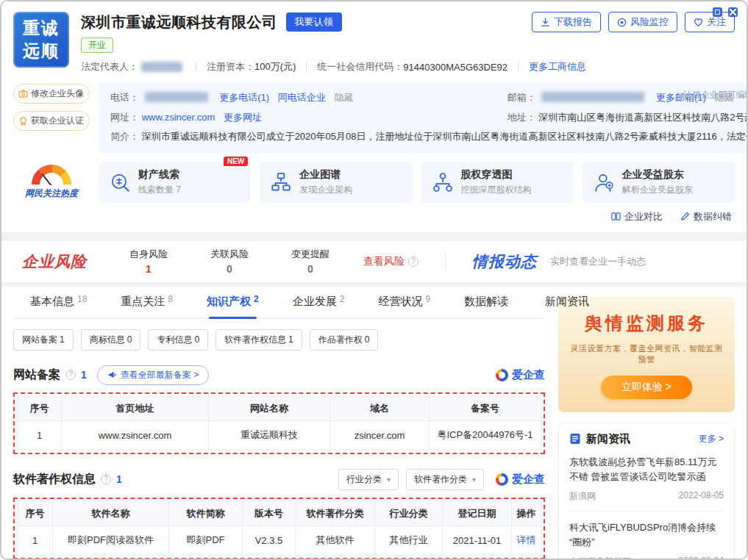  Describe the element at coordinates (558, 67) in the screenshot. I see `more-business-info-link: 更多工商信息` at that location.